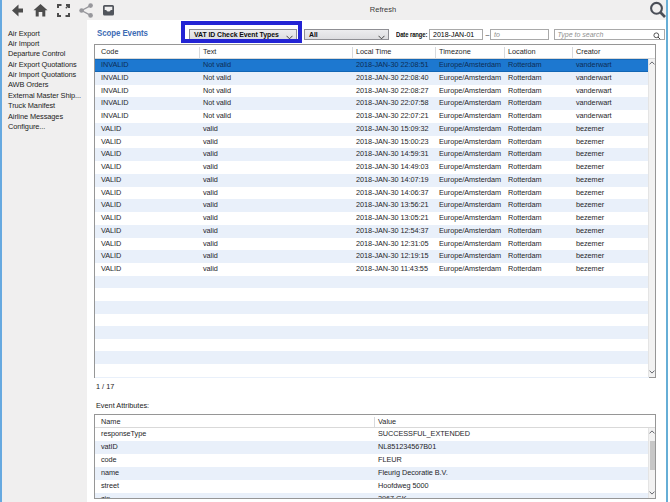 This screenshot has height=502, width=670. What do you see at coordinates (653, 456) in the screenshot?
I see `scrollbar-thumb` at bounding box center [653, 456].